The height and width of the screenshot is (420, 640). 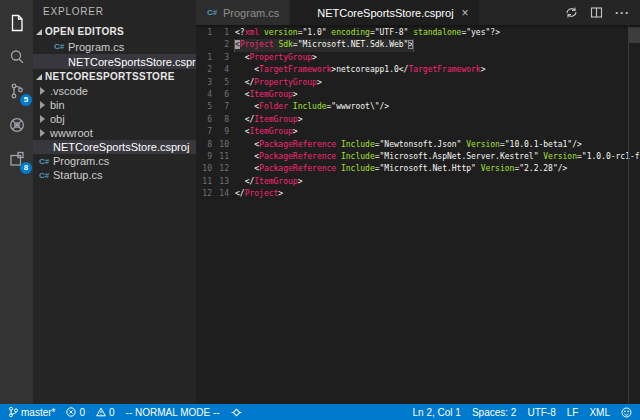 What do you see at coordinates (212, 132) in the screenshot?
I see `gutter: 79` at bounding box center [212, 132].